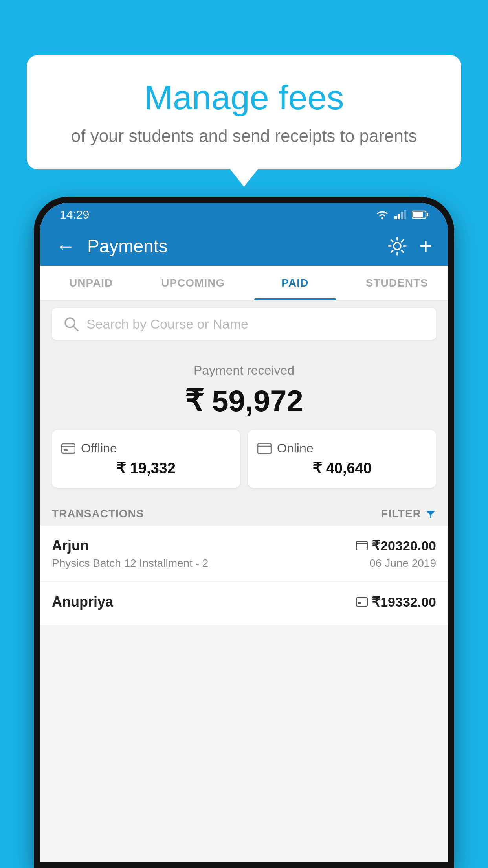 The height and width of the screenshot is (868, 488). I want to click on transaction-amount-container: ₹19332.00, so click(396, 602).